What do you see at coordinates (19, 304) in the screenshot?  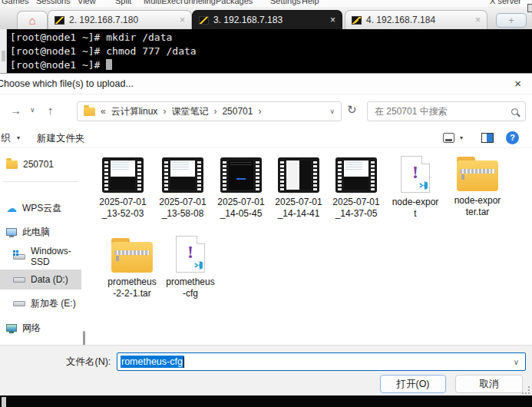 I see `drive-icon` at bounding box center [19, 304].